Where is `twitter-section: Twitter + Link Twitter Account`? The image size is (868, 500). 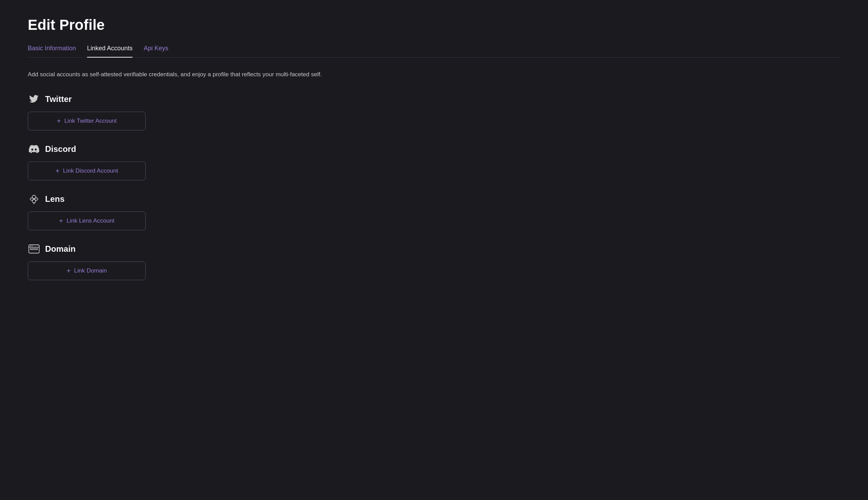 twitter-section: Twitter + Link Twitter Account is located at coordinates (434, 112).